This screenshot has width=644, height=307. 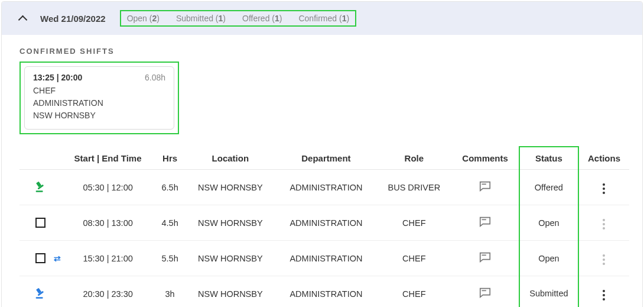 I want to click on confirmed-shift-card: 13:25 | 20:00 6.08h CHEF ADMINISTRATION …, so click(x=99, y=98).